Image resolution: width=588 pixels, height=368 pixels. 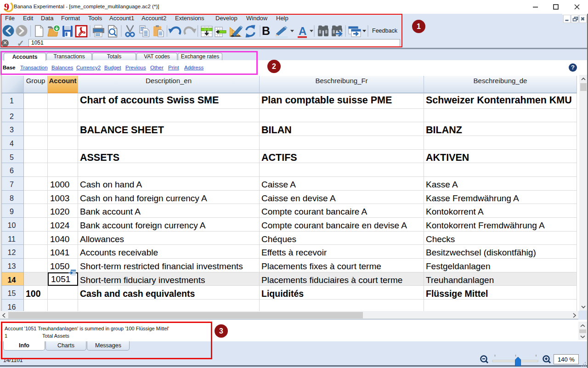 I want to click on svg-text: 9, so click(x=6, y=7).